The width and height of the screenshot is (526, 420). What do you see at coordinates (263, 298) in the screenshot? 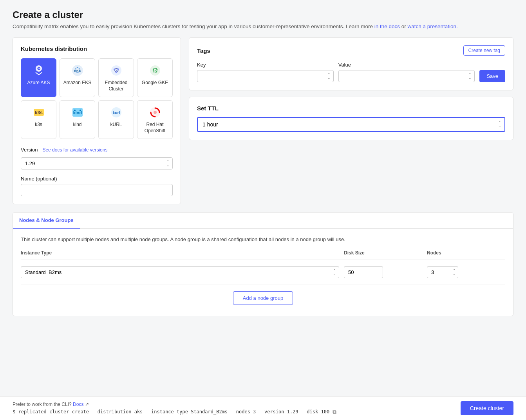
I see `add-node-group-button: Add a node group` at bounding box center [263, 298].